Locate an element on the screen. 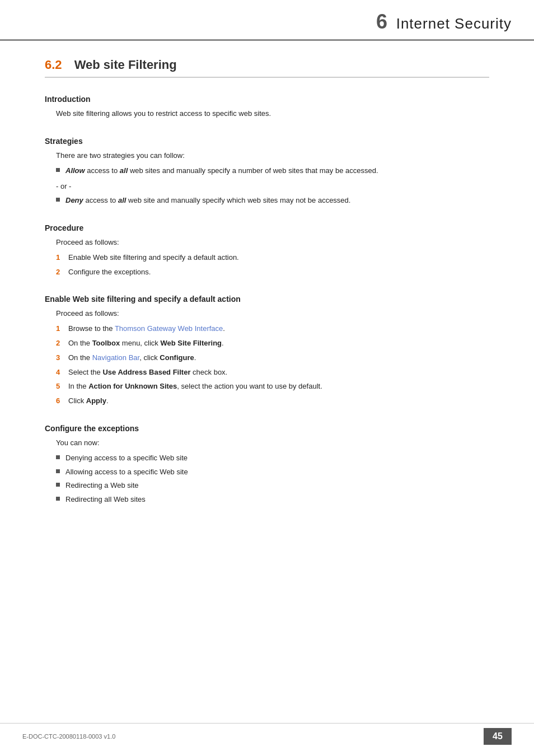 The image size is (534, 756). or-separator: - or - is located at coordinates (273, 187).